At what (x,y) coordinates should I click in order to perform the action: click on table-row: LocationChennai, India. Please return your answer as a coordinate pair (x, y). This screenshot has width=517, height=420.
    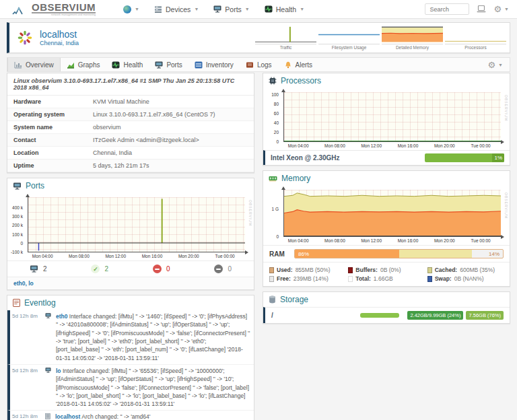
    Looking at the image, I should click on (131, 153).